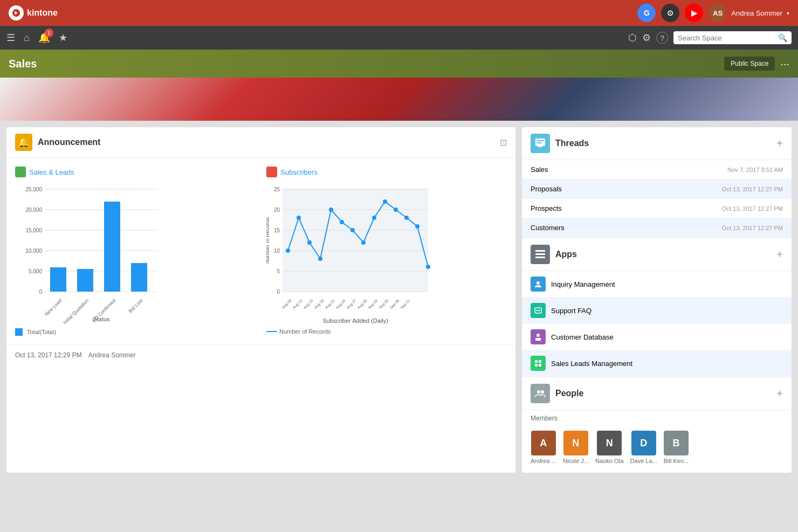  What do you see at coordinates (632, 38) in the screenshot?
I see `share-icon: ⬡` at bounding box center [632, 38].